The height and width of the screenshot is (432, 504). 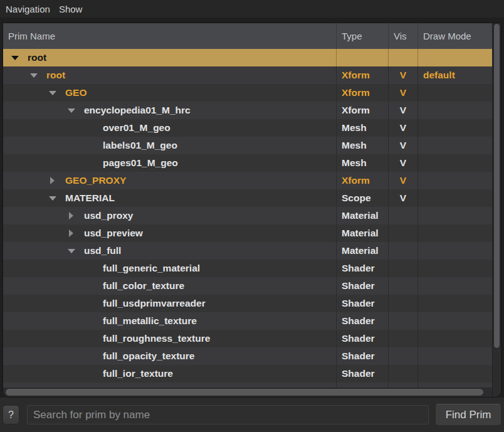 I want to click on prim-name-label: full_usdprimvarreader, so click(x=154, y=303).